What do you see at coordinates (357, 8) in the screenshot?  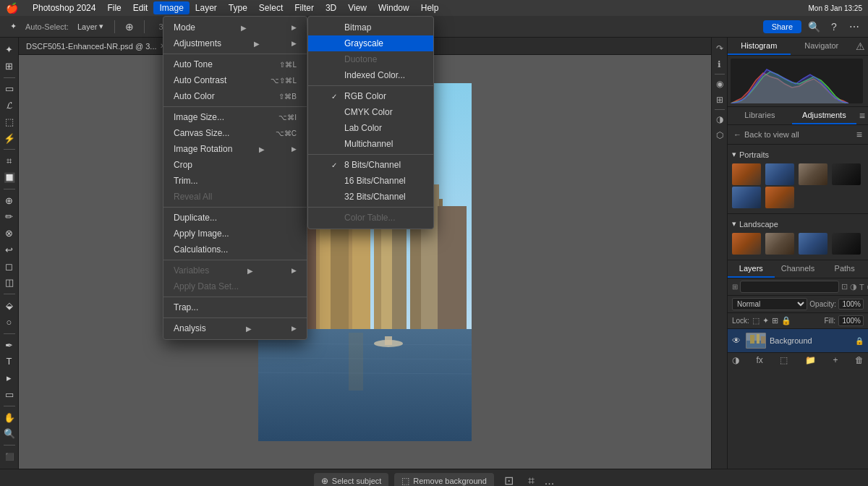 I see `menu-view: View` at bounding box center [357, 8].